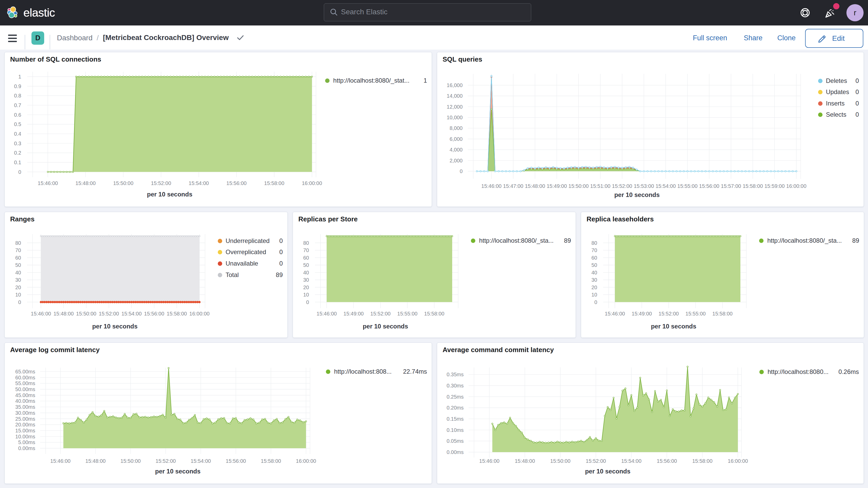 The width and height of the screenshot is (868, 488). I want to click on svg-text: 55.00ms, so click(26, 384).